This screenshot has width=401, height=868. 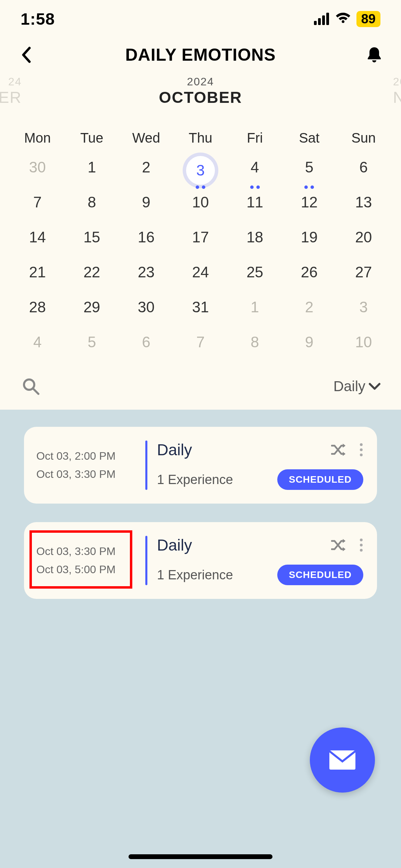 What do you see at coordinates (200, 96) in the screenshot?
I see `month-scroller: 24 EMBER 2024 OCTOBER 20 NOVE` at bounding box center [200, 96].